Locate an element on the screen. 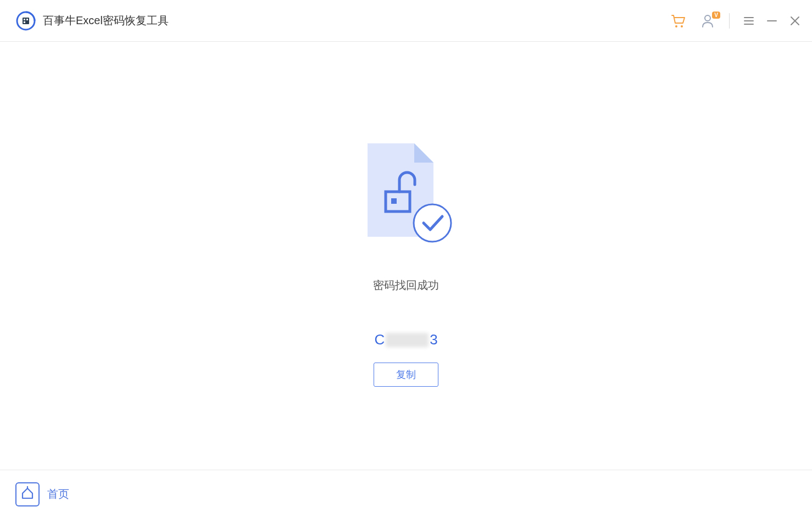 This screenshot has height=518, width=812. close-icon is located at coordinates (795, 21).